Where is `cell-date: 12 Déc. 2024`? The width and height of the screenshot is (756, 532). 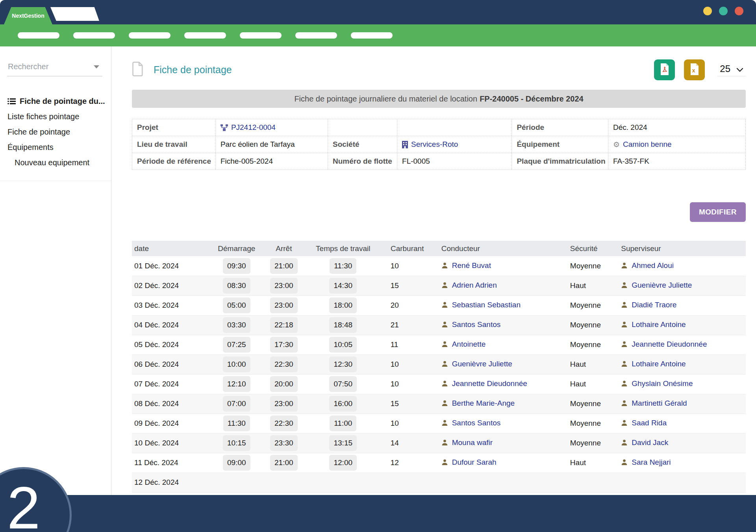
cell-date: 12 Déc. 2024 is located at coordinates (172, 482).